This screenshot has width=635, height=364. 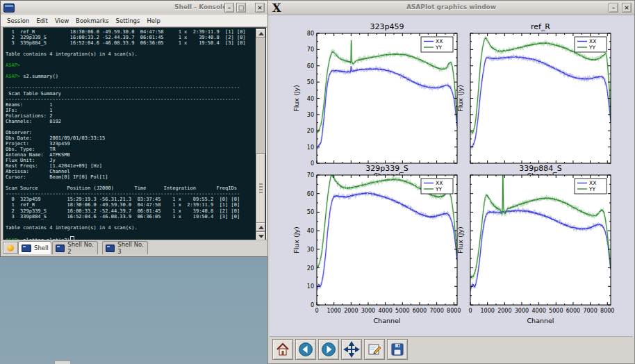 What do you see at coordinates (131, 116) in the screenshot?
I see `terminal-line: Polarisations: 2` at bounding box center [131, 116].